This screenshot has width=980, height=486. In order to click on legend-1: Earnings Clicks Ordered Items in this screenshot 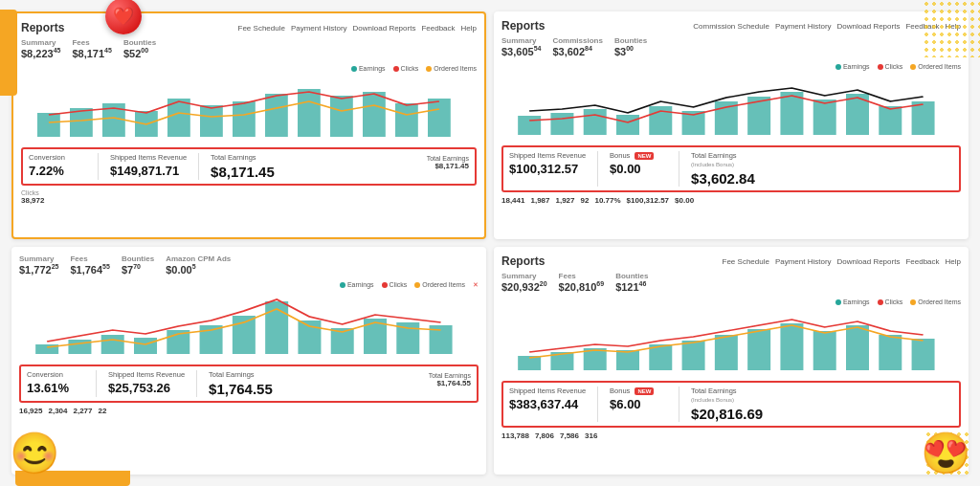, I will do `click(249, 69)`.